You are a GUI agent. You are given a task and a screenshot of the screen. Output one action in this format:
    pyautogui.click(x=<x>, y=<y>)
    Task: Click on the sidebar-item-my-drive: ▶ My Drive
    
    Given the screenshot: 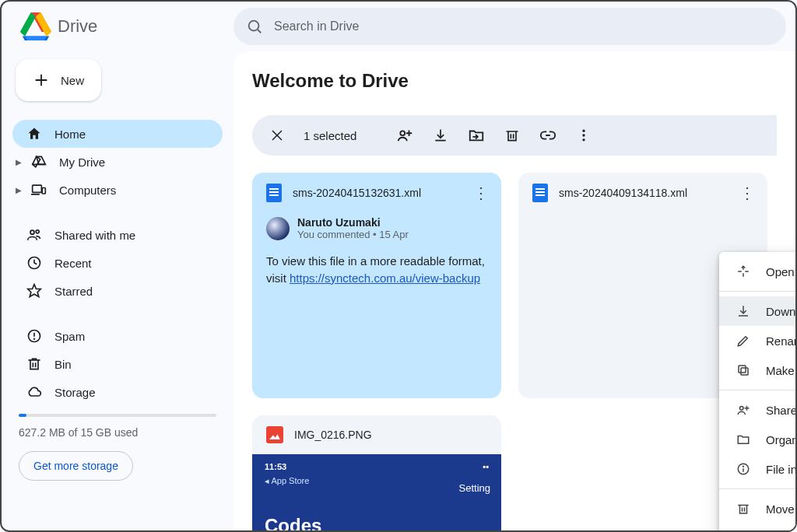 What is the action you would take?
    pyautogui.click(x=118, y=162)
    